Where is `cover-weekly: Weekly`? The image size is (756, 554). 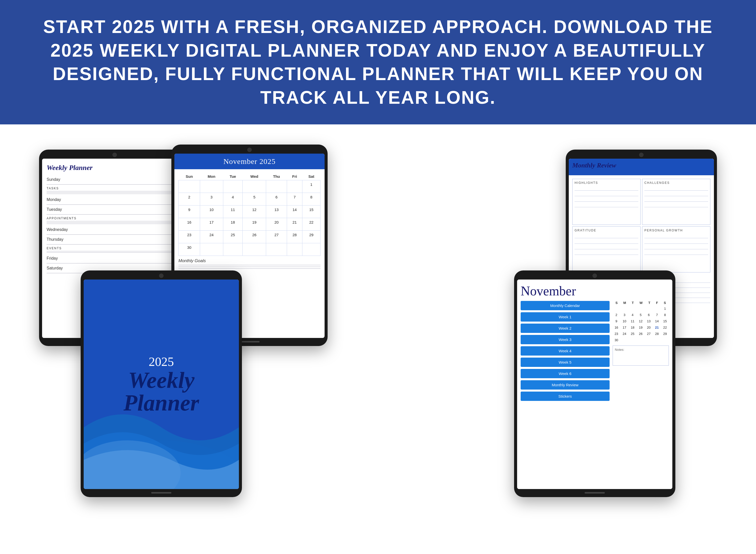 cover-weekly: Weekly is located at coordinates (161, 380).